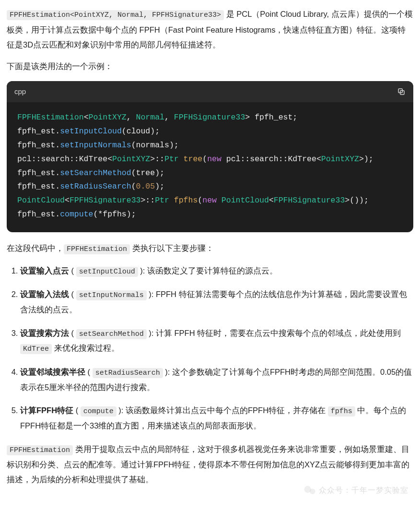 The height and width of the screenshot is (511, 420). What do you see at coordinates (210, 30) in the screenshot?
I see `intro-paragraph-1: FPFHEstimation<PointXYZ, Normal, FPFHSig…` at bounding box center [210, 30].